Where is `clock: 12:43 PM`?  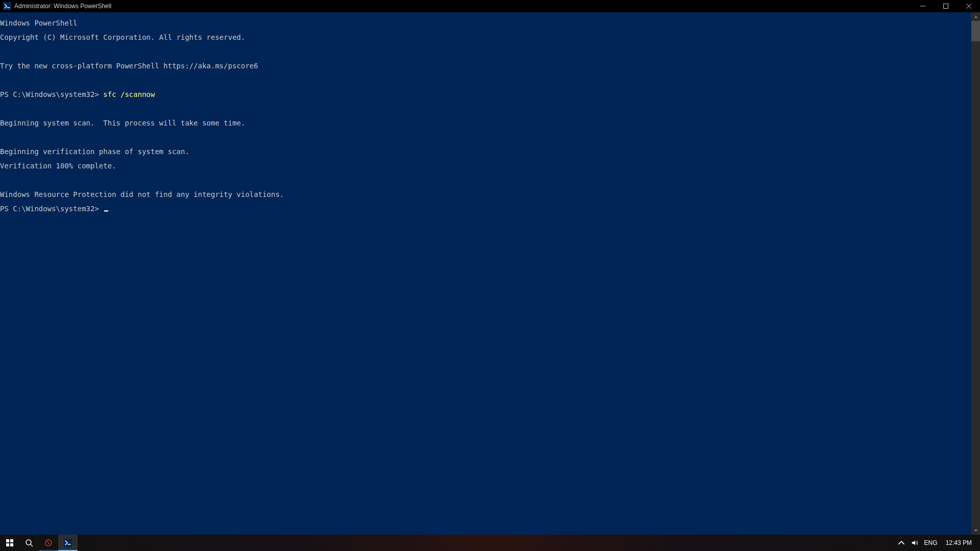
clock: 12:43 PM is located at coordinates (959, 543).